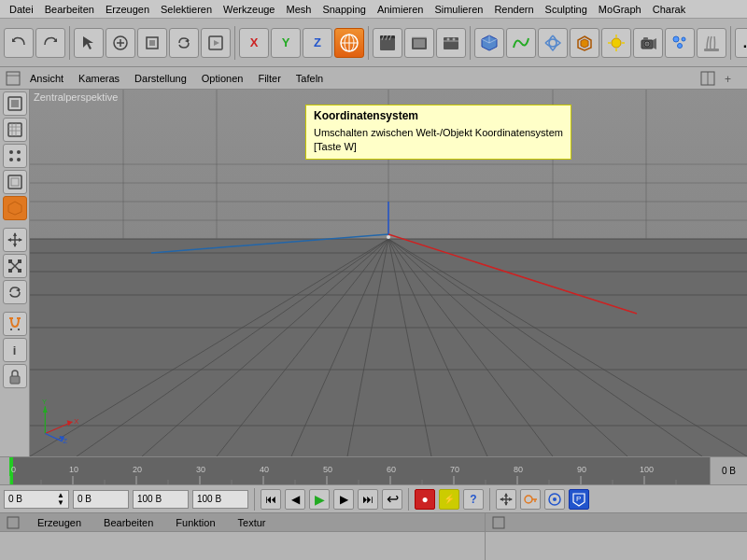 Image resolution: width=747 pixels, height=560 pixels. Describe the element at coordinates (566, 9) in the screenshot. I see `menu-sculpting: Sculpting` at that location.